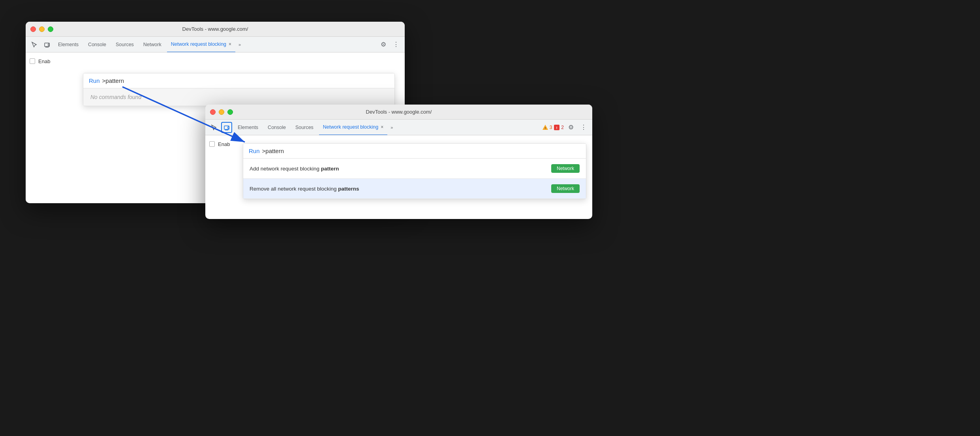 This screenshot has height=436, width=980. Describe the element at coordinates (239, 97) in the screenshot. I see `cmd-no-results-1: No commands found` at that location.